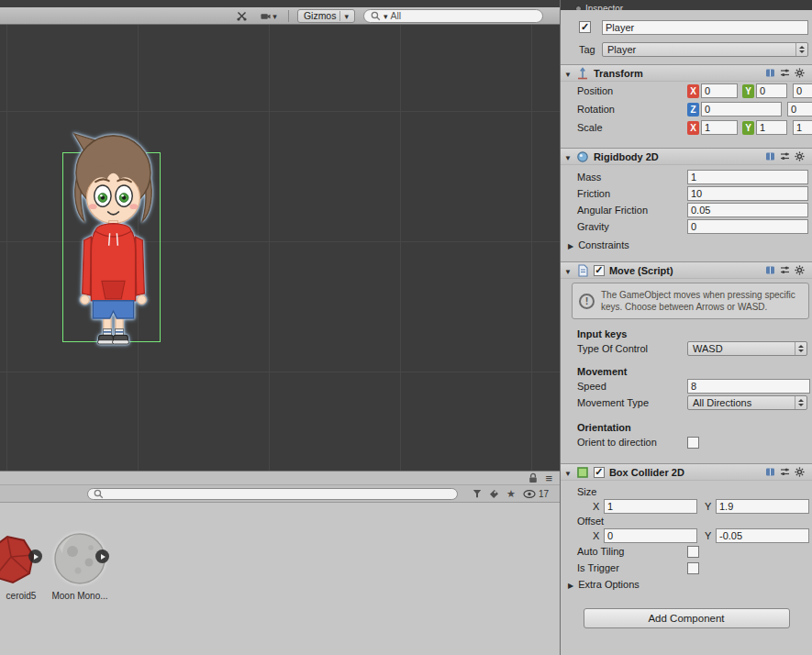  Describe the element at coordinates (686, 156) in the screenshot. I see `rigidbody2d-header: Rigidbody 2D` at that location.